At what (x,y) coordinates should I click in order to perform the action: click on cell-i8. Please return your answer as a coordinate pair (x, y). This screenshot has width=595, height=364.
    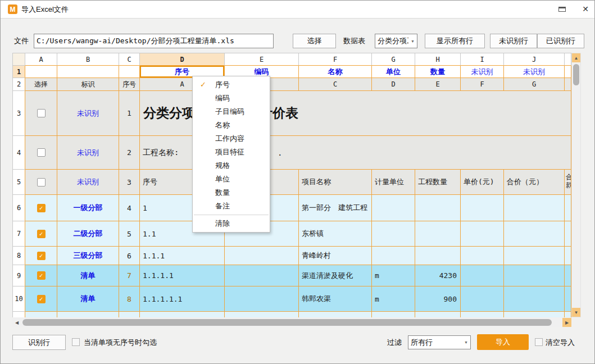
    Looking at the image, I should click on (482, 256).